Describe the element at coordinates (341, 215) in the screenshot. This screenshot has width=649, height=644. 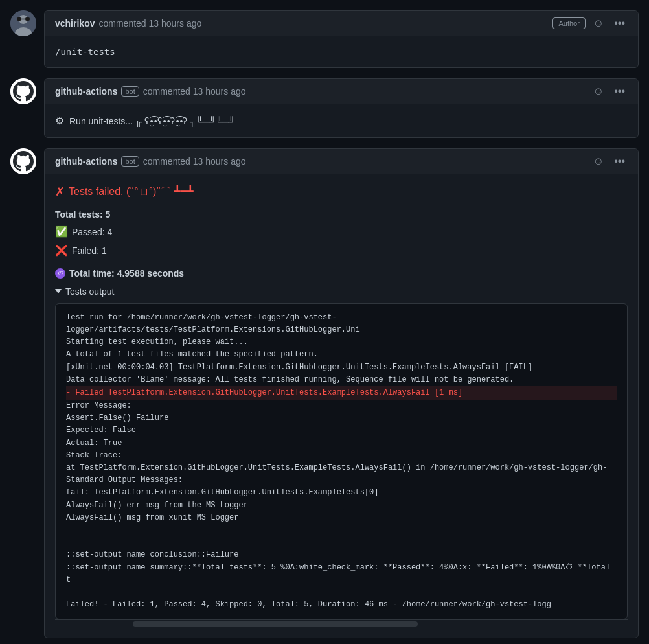
I see `total-tests-line: Total tests: 5` at that location.